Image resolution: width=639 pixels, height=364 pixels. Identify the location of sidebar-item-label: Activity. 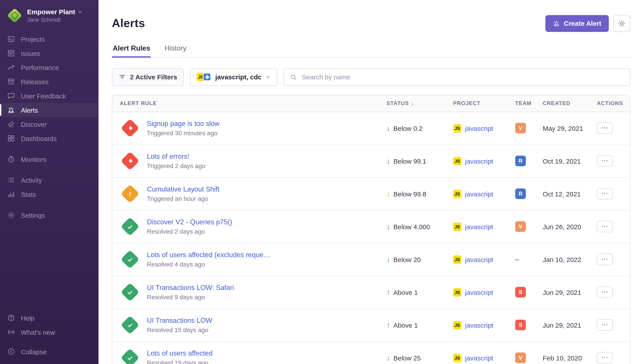
(32, 180).